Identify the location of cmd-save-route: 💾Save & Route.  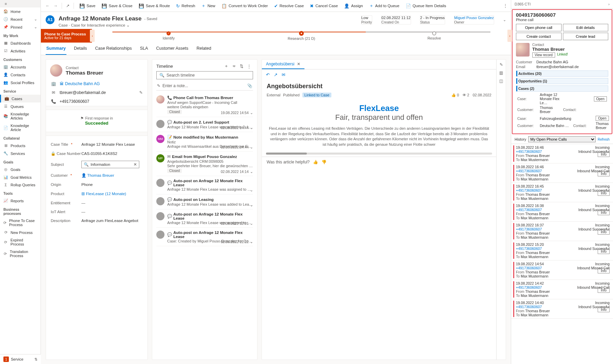
(154, 6).